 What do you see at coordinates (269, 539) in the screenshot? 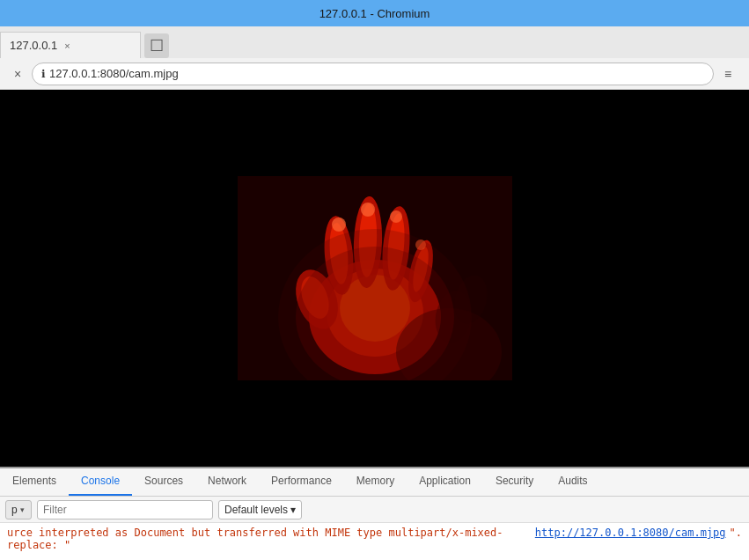
I see `console-message-prefix: urce interpreted as Document but transfe…` at bounding box center [269, 539].